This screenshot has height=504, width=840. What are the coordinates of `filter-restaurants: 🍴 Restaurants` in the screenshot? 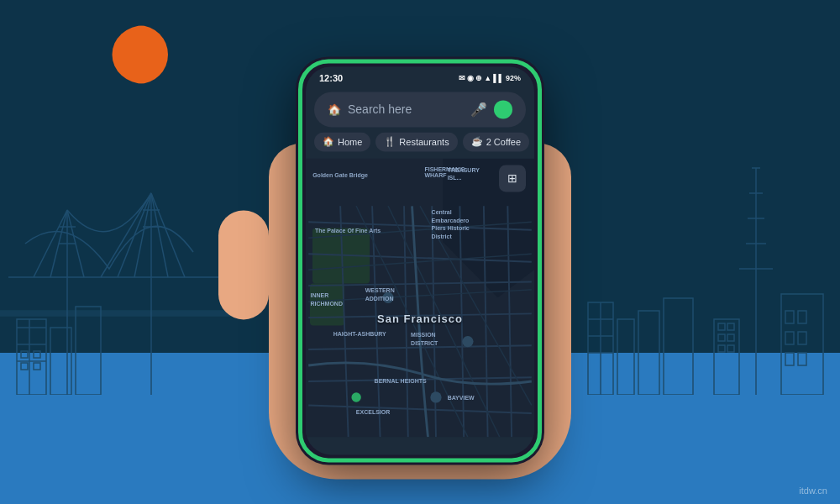 It's located at (417, 141).